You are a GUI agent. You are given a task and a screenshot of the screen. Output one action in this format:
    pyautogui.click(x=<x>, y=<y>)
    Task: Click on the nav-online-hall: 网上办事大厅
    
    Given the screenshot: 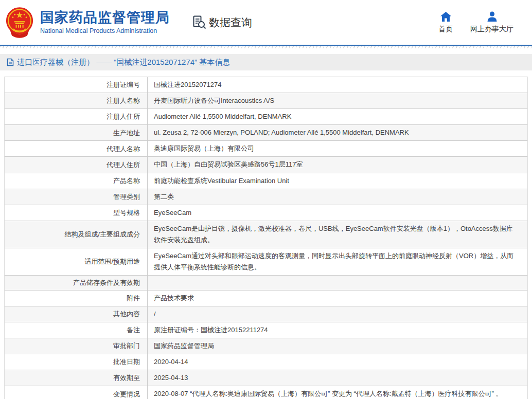 What is the action you would take?
    pyautogui.click(x=492, y=23)
    